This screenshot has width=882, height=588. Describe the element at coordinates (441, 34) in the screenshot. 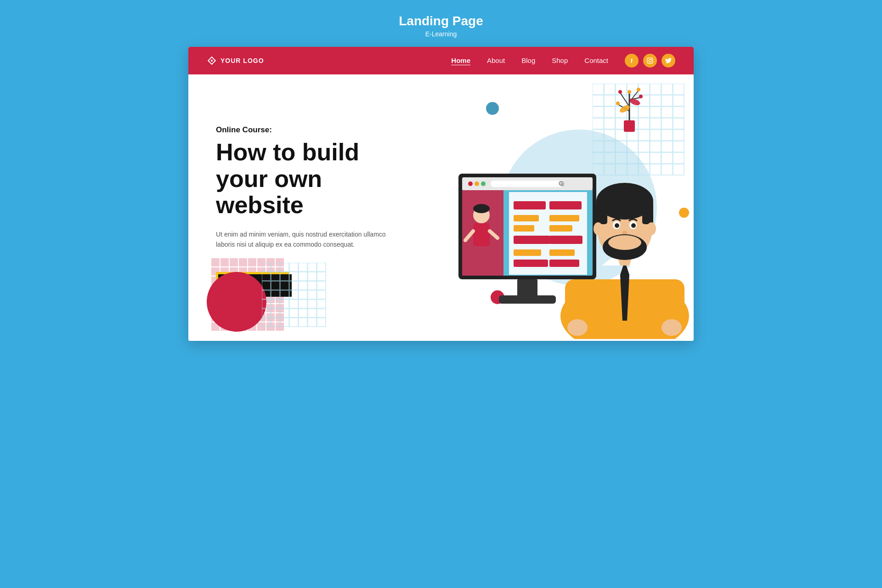

I see `page-subtitle: E-Learning` at that location.